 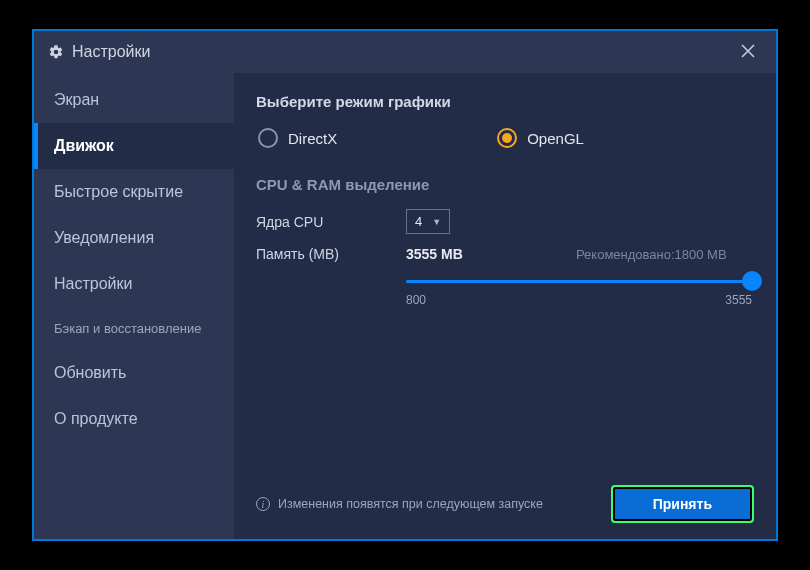 I want to click on memory-label: Память (MB), so click(x=331, y=254).